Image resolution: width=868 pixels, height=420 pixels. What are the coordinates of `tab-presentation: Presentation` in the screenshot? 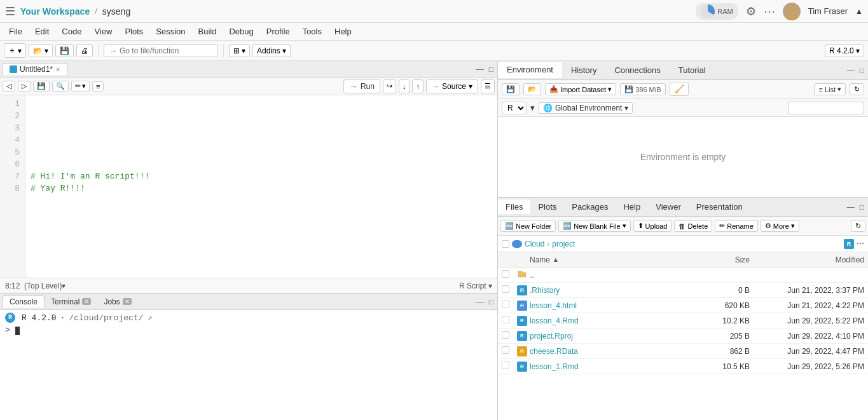 It's located at (720, 207).